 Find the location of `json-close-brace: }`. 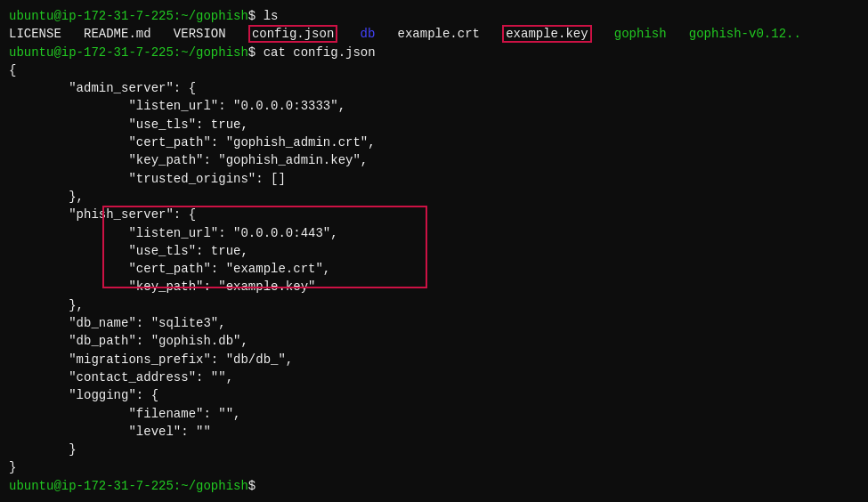

json-close-brace: } is located at coordinates (434, 467).